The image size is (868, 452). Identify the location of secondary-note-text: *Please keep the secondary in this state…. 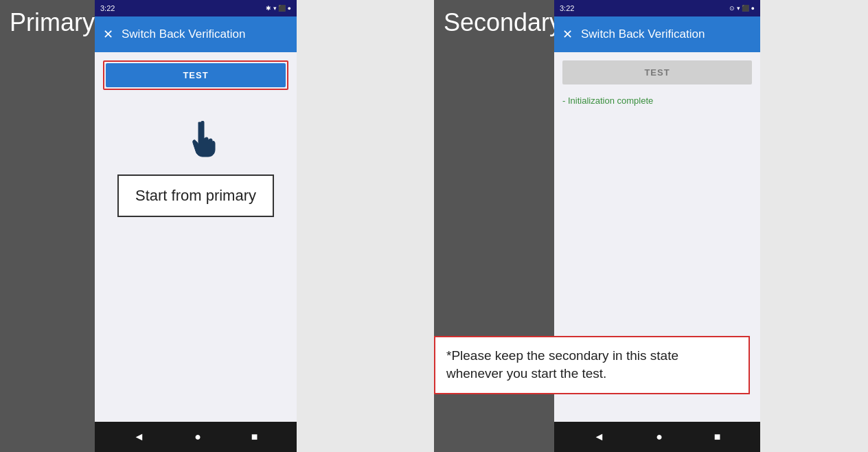
(562, 365).